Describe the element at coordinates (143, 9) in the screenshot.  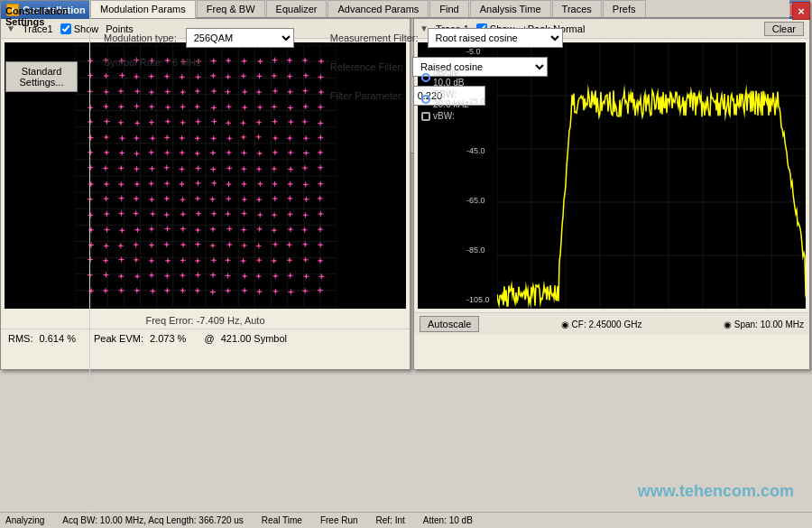
I see `tab-modulation-params: Modulation Params` at that location.